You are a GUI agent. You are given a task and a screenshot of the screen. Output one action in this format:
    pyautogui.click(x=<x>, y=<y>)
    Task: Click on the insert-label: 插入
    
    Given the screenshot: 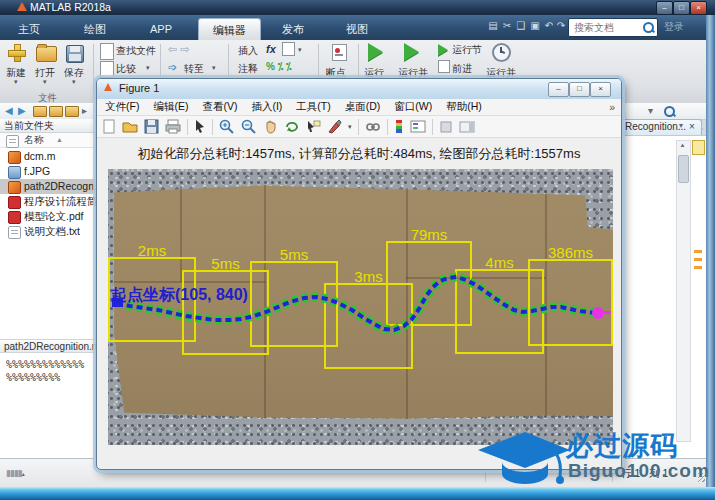 What is the action you would take?
    pyautogui.click(x=248, y=51)
    